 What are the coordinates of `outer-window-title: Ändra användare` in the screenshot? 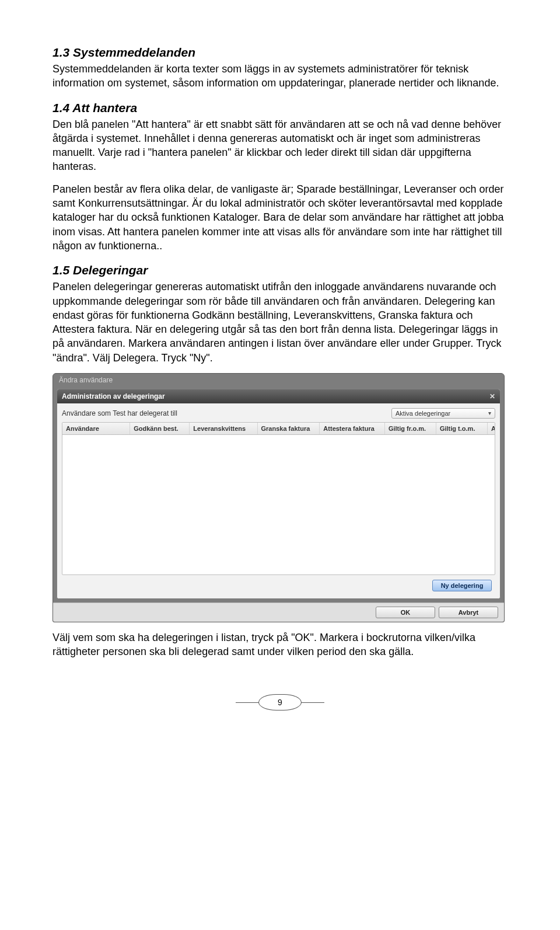 It's located at (86, 380).